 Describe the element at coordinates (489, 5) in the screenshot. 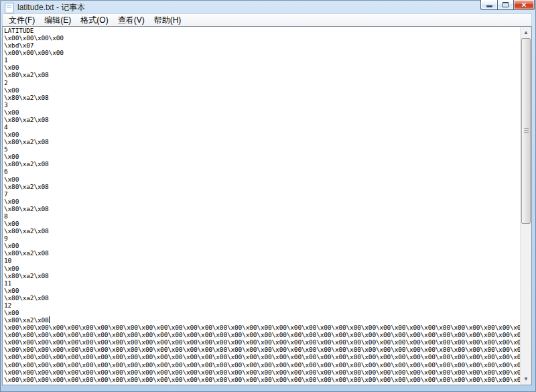

I see `minimize-button` at that location.